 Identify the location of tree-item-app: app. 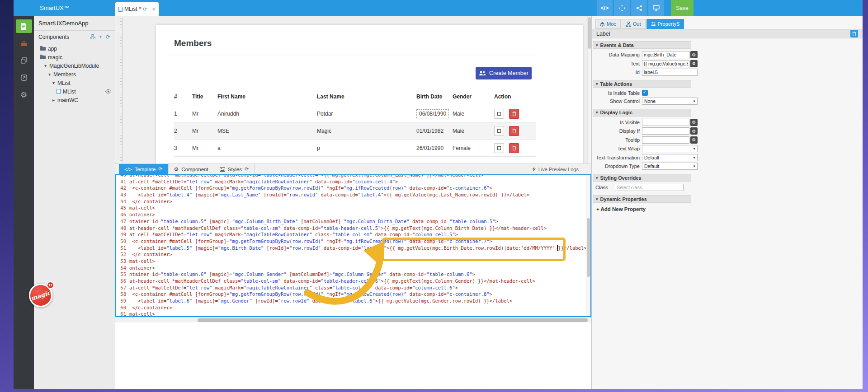
(74, 49).